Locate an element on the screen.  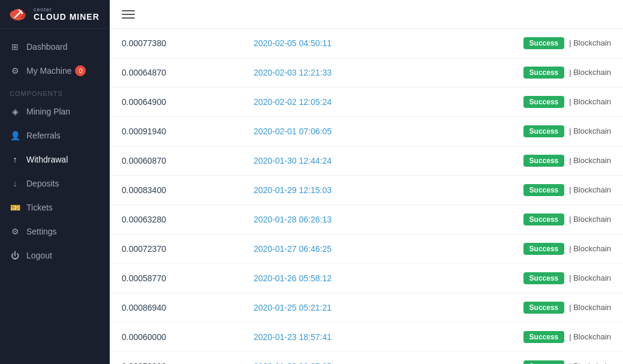
amount-cell: 0.00064870 is located at coordinates (176, 73).